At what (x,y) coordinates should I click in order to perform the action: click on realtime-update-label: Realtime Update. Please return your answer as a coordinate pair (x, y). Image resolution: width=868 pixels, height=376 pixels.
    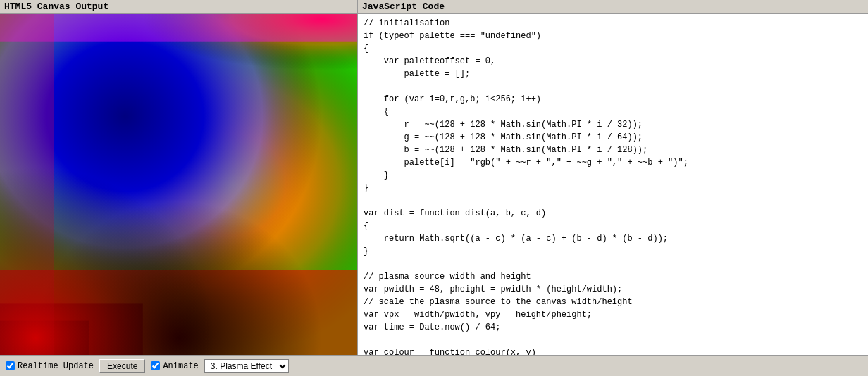
    Looking at the image, I should click on (56, 366).